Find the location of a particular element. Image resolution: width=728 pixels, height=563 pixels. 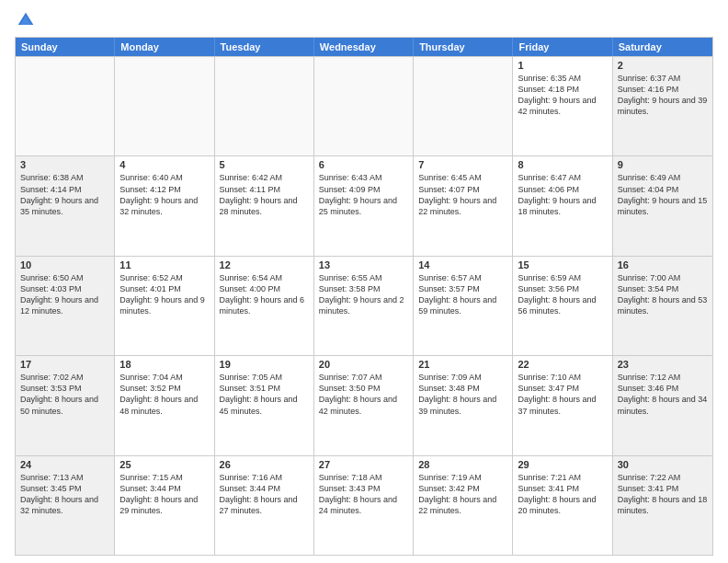

logo-icon is located at coordinates (26, 20).